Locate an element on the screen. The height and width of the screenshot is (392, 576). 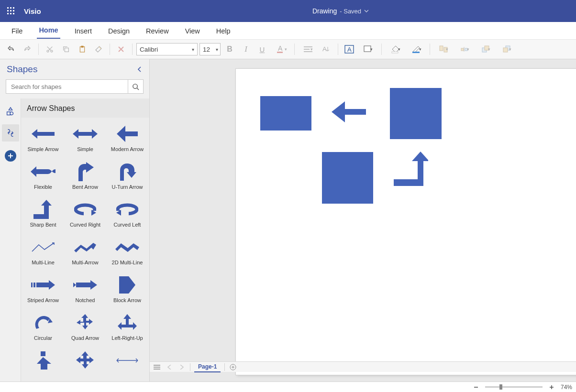
shape-fill-button: ▾ is located at coordinates (368, 49).